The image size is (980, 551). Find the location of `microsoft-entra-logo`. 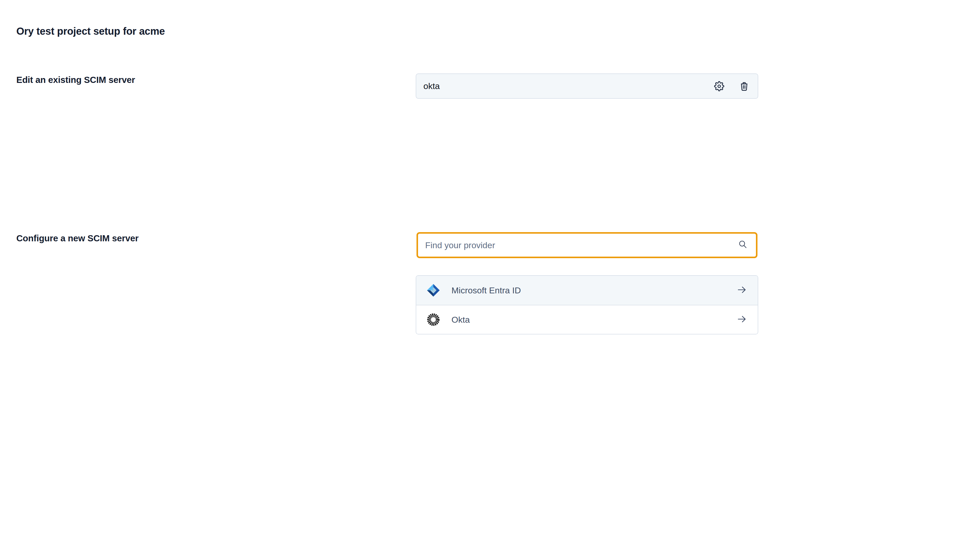

microsoft-entra-logo is located at coordinates (433, 291).